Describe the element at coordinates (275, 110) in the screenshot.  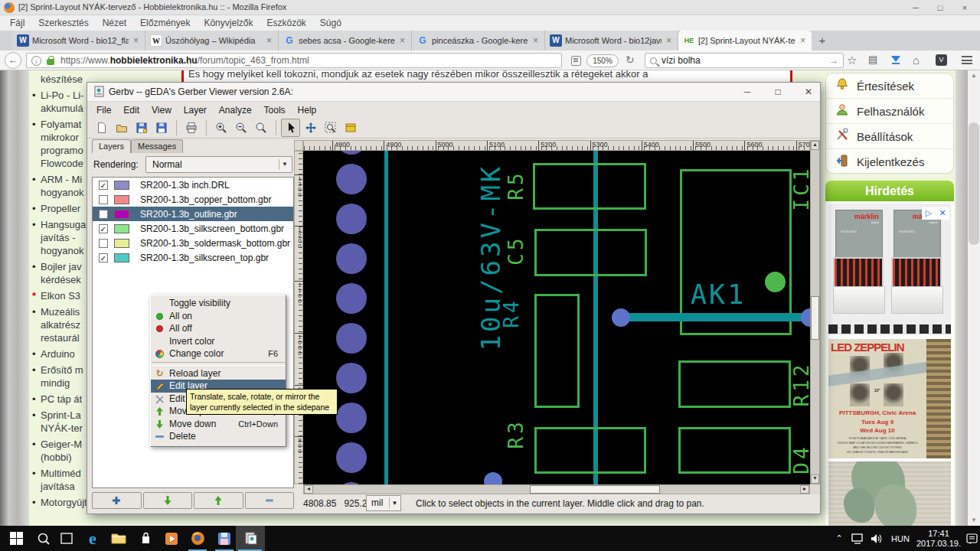
I see `gerbv-menu-tools: Tools` at that location.